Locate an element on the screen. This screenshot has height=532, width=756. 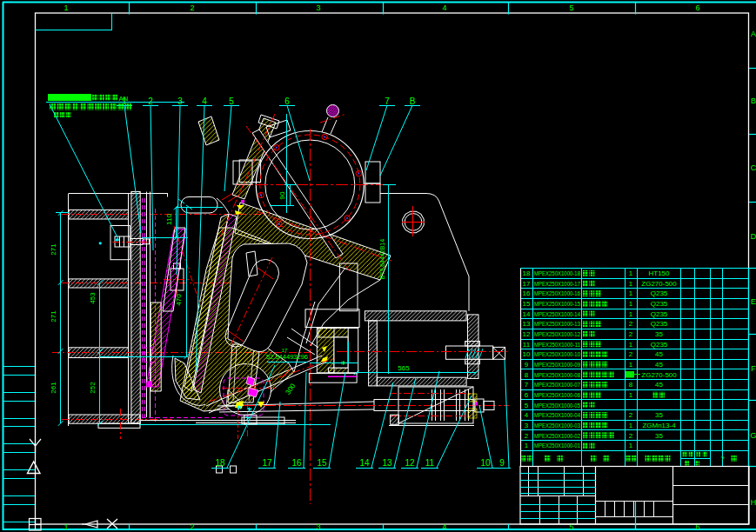
svg-text: MPEX250X1000-07 is located at coordinates (557, 384).